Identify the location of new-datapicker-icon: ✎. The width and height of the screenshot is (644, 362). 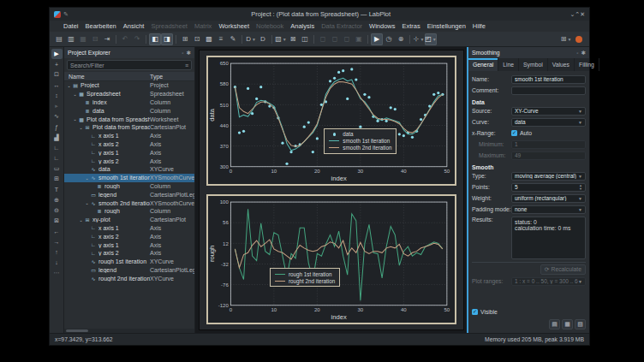
(233, 39).